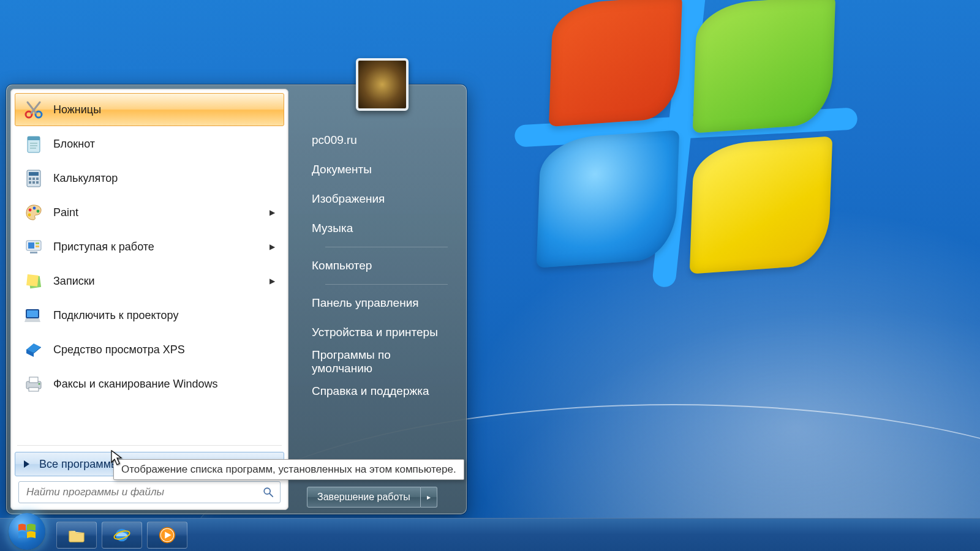 Image resolution: width=980 pixels, height=551 pixels. I want to click on shutdown-button: Завершение работы, so click(364, 497).